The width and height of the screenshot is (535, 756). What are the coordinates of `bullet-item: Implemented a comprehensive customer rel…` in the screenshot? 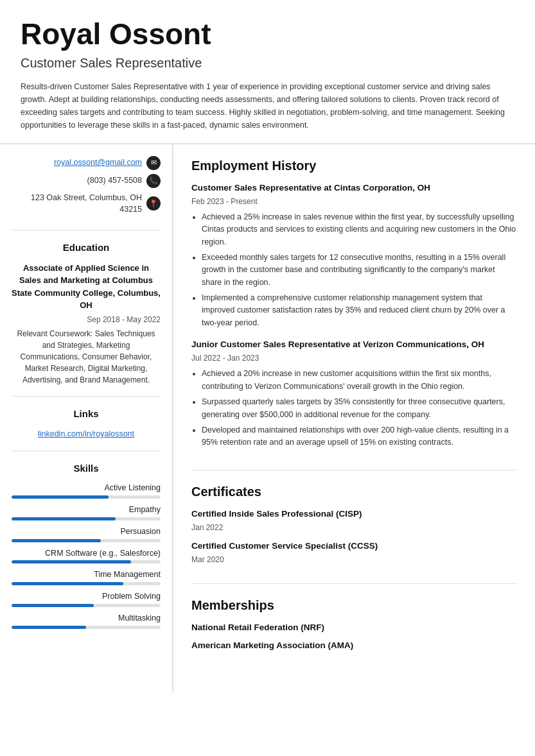 It's located at (360, 311).